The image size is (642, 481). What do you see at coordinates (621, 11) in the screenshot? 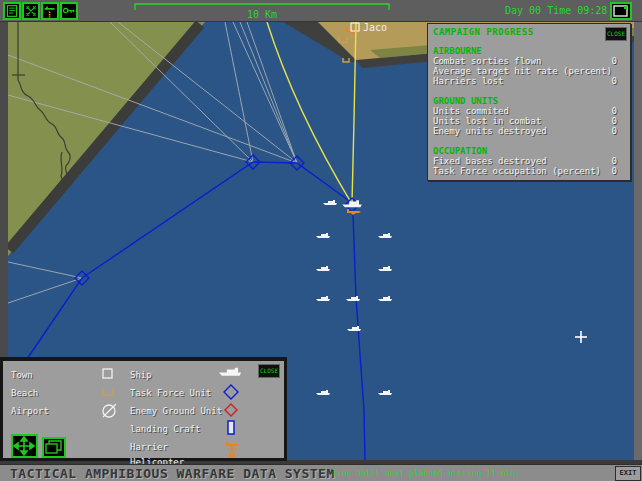
I see `window-icon` at bounding box center [621, 11].